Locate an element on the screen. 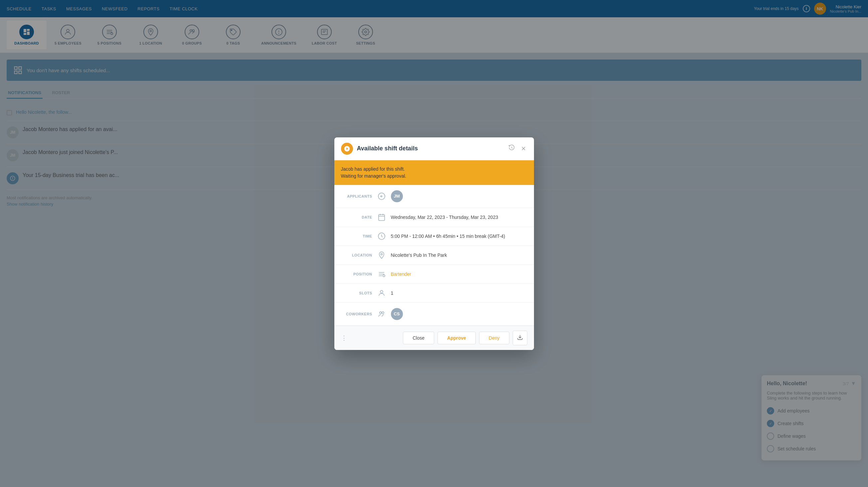 The height and width of the screenshot is (487, 868). applicants-icon is located at coordinates (381, 196).